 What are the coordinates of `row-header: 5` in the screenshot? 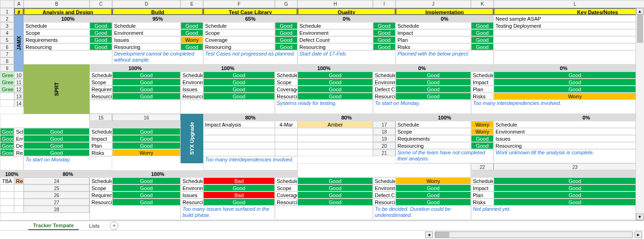 It's located at (7, 40).